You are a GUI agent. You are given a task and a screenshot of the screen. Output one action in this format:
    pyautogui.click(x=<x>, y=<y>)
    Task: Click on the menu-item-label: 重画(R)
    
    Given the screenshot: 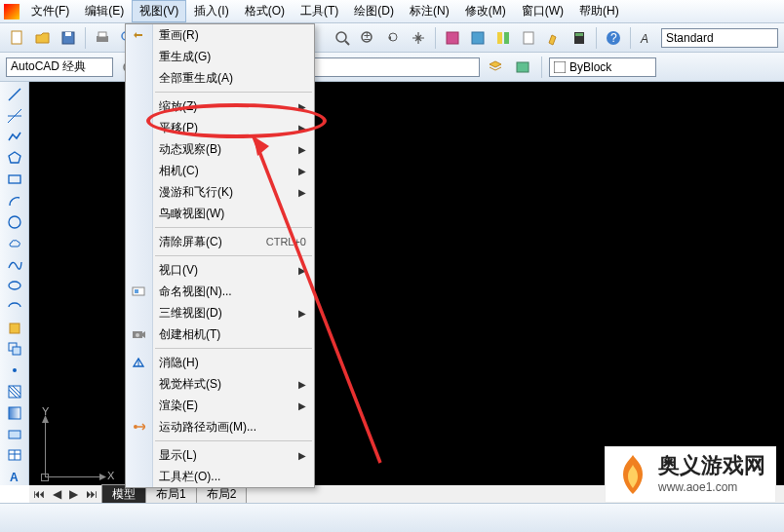 What is the action you would take?
    pyautogui.click(x=179, y=35)
    